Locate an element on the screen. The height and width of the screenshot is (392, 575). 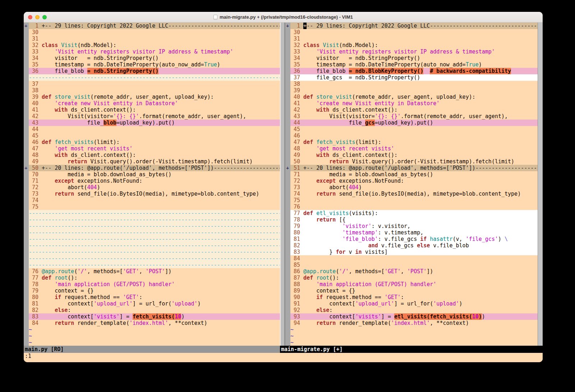
left-code-line-43: 43 file_blob=upload_key).put() is located at coordinates (155, 123).